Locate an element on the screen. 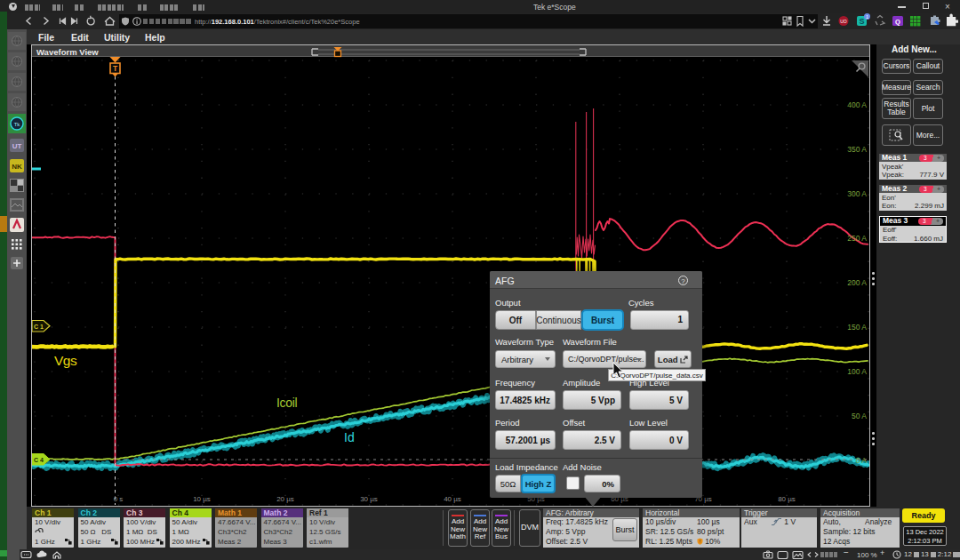  svg-text: 0 s is located at coordinates (119, 500).